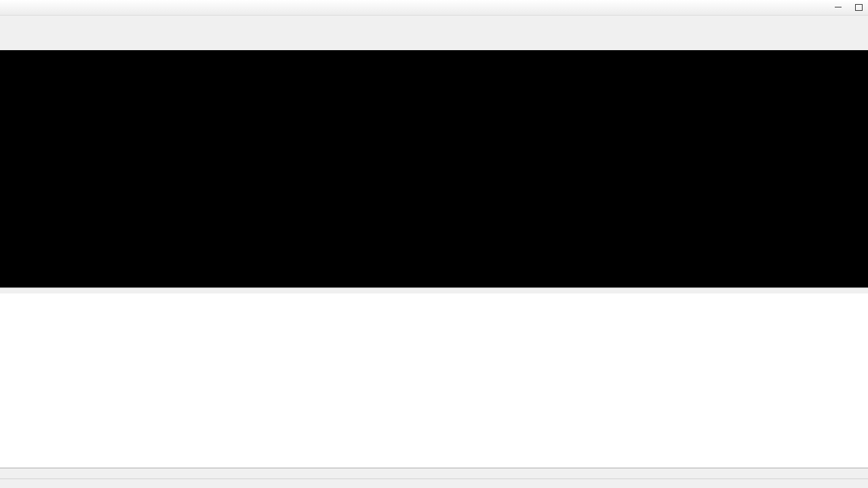 The width and height of the screenshot is (868, 488). Describe the element at coordinates (859, 7) in the screenshot. I see `maximize-icon` at that location.